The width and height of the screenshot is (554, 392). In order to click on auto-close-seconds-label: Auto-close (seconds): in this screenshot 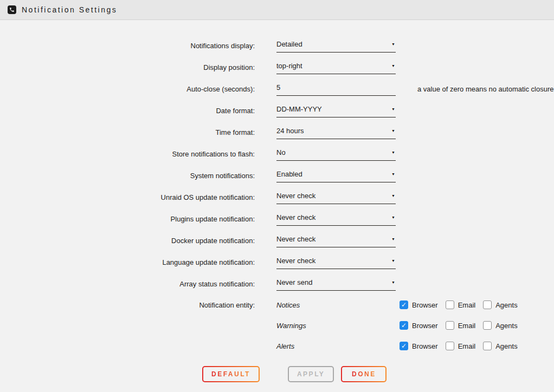, I will do `click(127, 89)`.